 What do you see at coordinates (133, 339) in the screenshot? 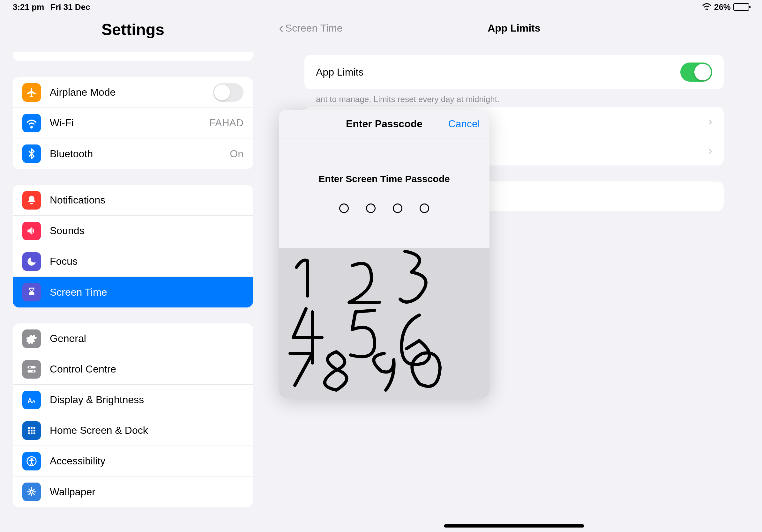
I see `sidebar-item-general: General` at bounding box center [133, 339].